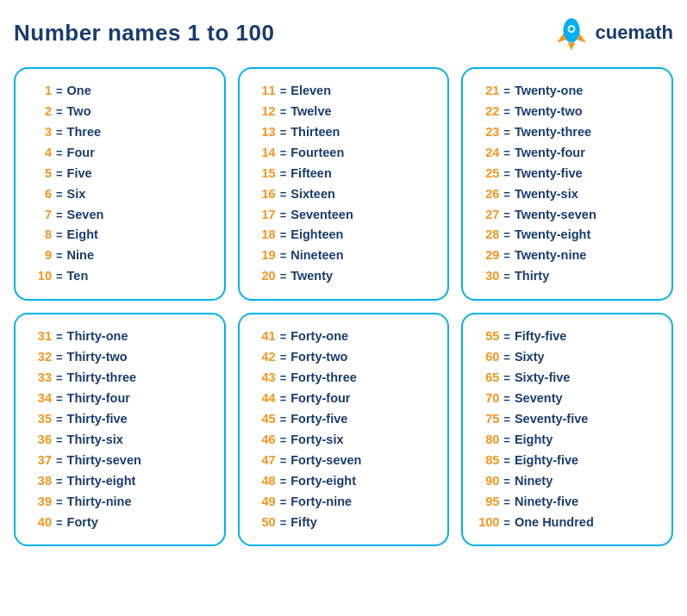  What do you see at coordinates (554, 523) in the screenshot?
I see `number-name: One Hundred` at bounding box center [554, 523].